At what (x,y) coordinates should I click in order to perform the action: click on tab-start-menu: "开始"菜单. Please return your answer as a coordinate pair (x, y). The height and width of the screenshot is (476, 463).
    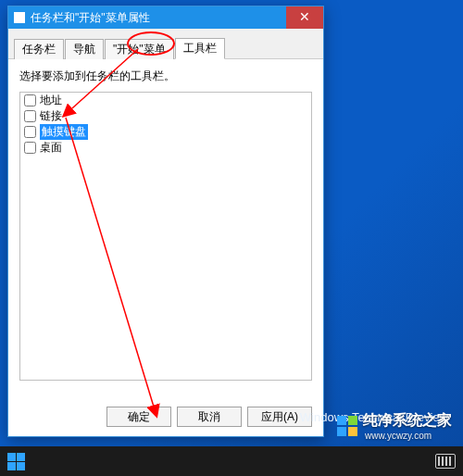
    Looking at the image, I should click on (139, 49).